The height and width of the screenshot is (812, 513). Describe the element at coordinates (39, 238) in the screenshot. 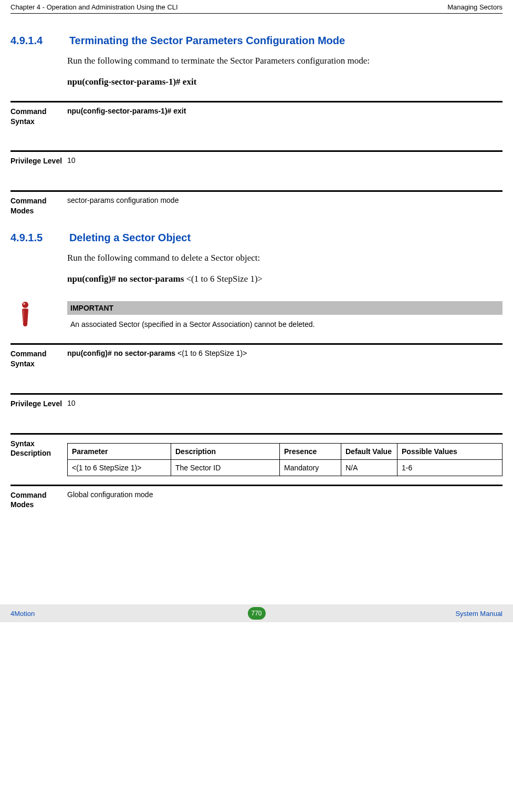

I see `section-number: 4.9.1.5` at that location.